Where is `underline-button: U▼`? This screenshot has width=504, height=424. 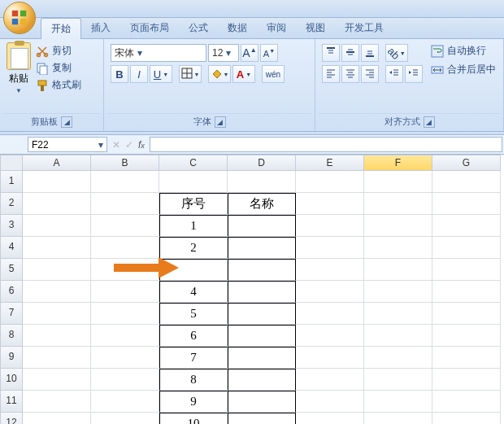
underline-button: U▼ is located at coordinates (161, 74).